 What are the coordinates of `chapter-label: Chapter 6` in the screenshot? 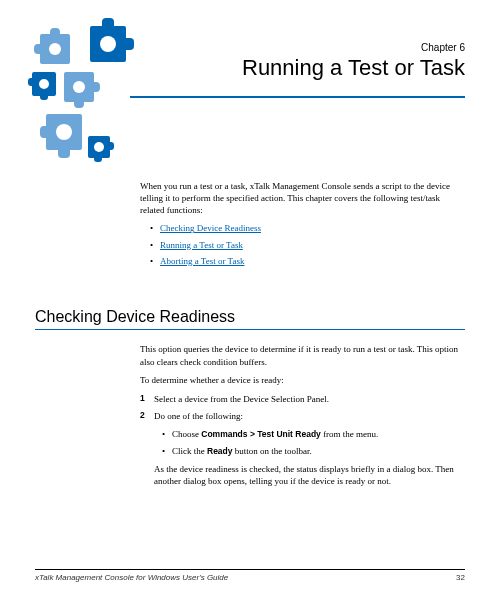 It's located at (354, 48).